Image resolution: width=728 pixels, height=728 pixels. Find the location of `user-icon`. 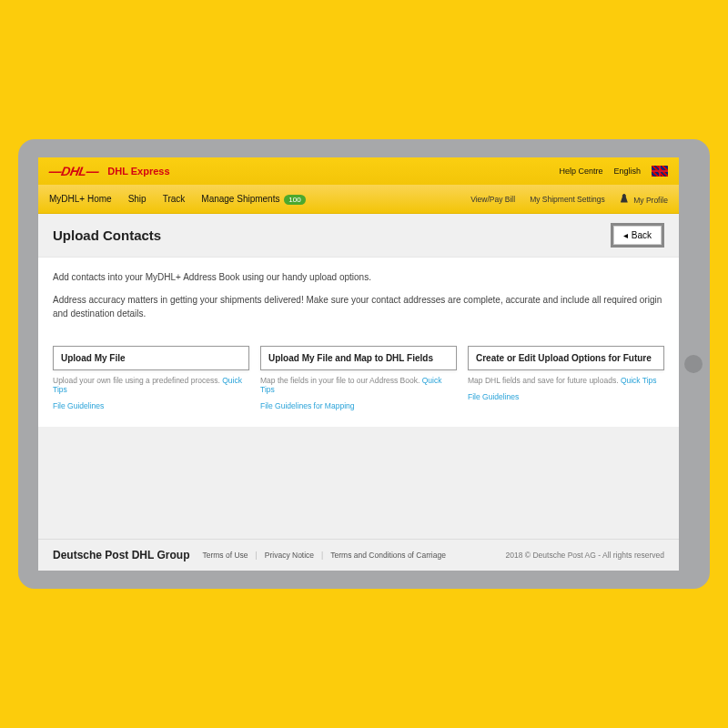

user-icon is located at coordinates (624, 198).